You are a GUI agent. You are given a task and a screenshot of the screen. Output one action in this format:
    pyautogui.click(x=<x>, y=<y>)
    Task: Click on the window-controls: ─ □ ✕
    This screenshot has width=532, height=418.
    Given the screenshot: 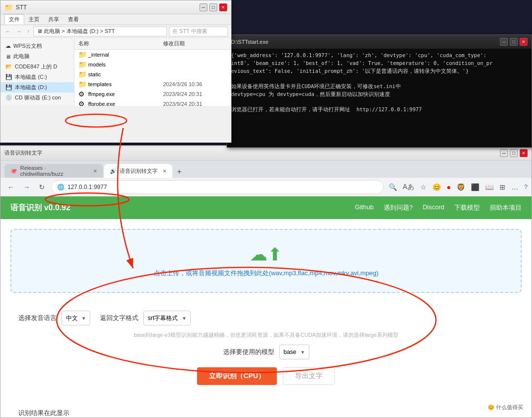 What is the action you would take?
    pyautogui.click(x=213, y=7)
    